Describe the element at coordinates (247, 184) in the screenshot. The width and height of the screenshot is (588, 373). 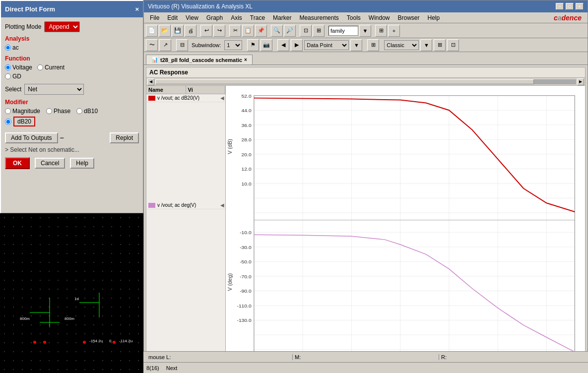
I see `svg-text: 10.0` at that location.